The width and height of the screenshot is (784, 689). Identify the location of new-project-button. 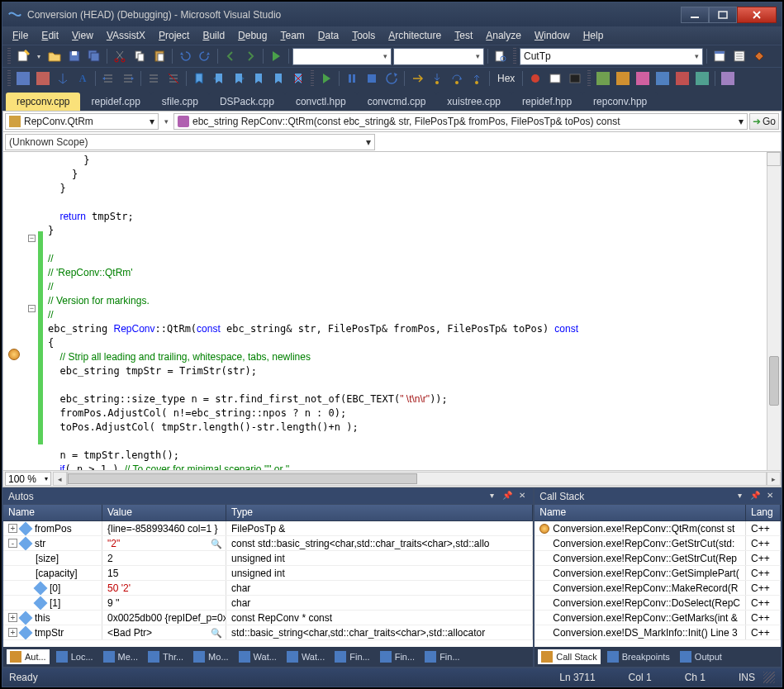
(23, 56).